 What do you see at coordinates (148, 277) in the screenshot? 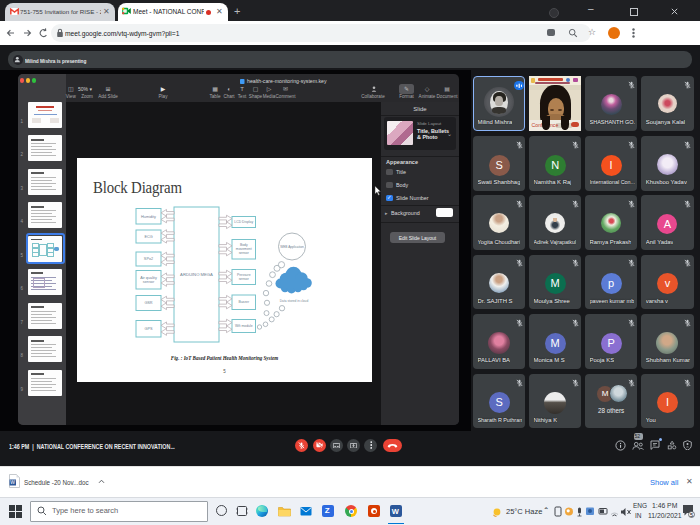
I see `svg-text: Air quality` at bounding box center [148, 277].